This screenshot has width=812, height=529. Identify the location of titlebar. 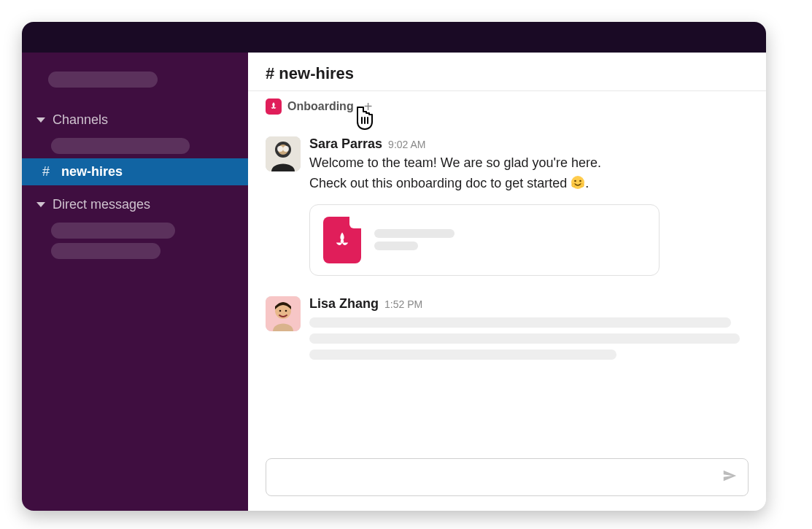
(394, 37).